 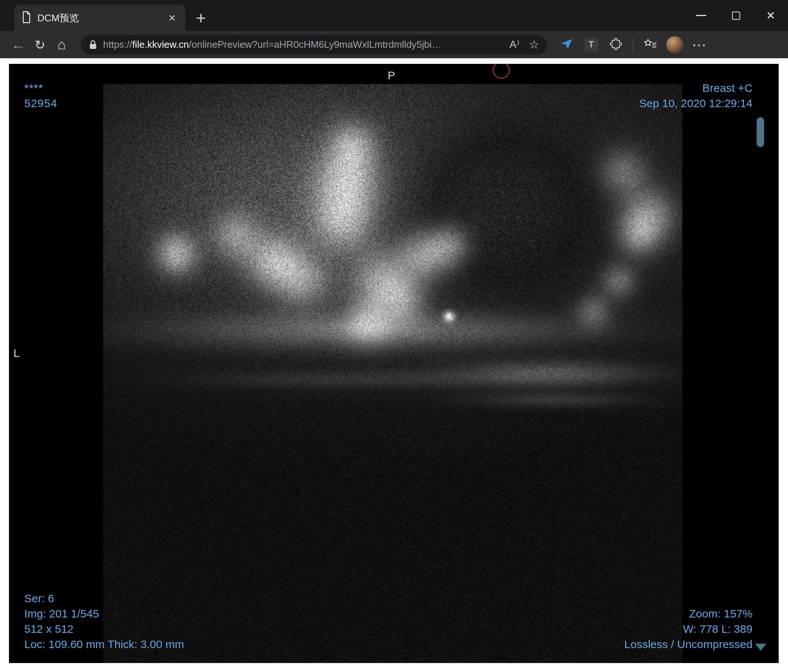 What do you see at coordinates (700, 45) in the screenshot?
I see `settings-more-button: ⋯` at bounding box center [700, 45].